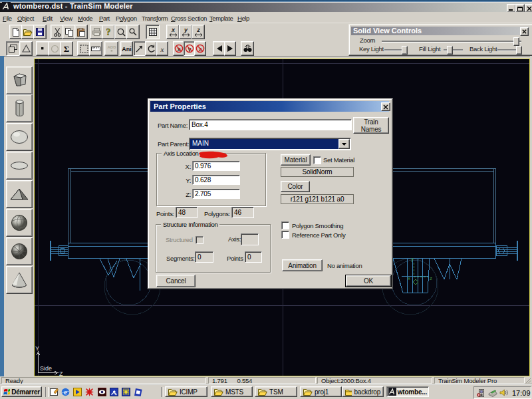 The height and width of the screenshot is (399, 532). Describe the element at coordinates (321, 392) in the screenshot. I see `task-proj1: proj1` at that location.